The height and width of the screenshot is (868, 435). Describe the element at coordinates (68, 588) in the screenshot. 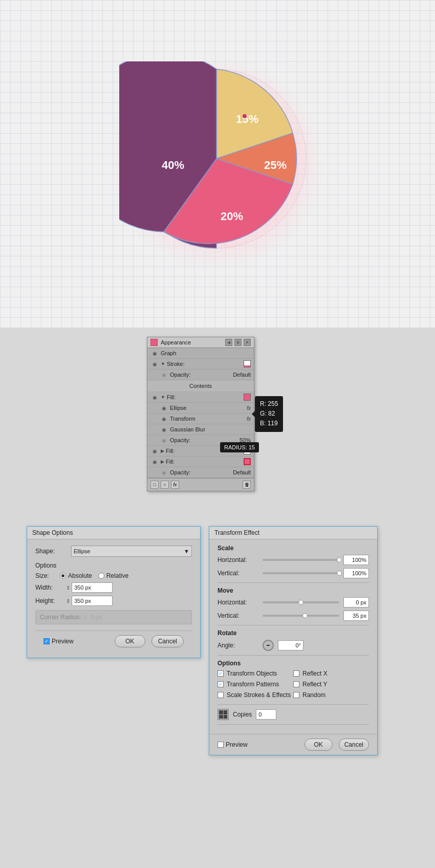

I see `width-stepper: ⇕` at that location.